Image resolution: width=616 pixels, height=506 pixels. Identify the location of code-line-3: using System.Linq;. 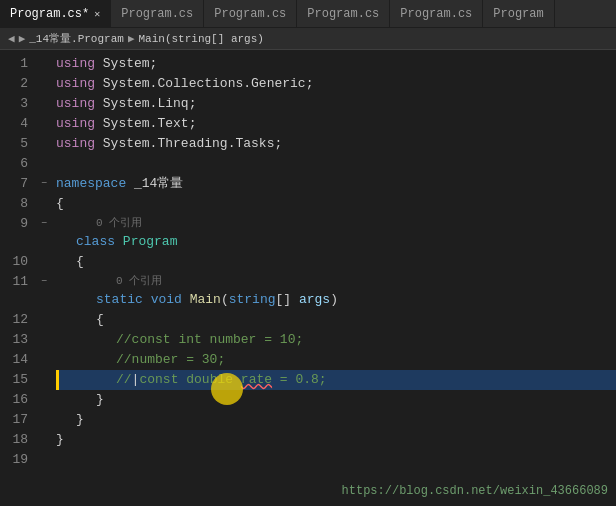
(336, 104).